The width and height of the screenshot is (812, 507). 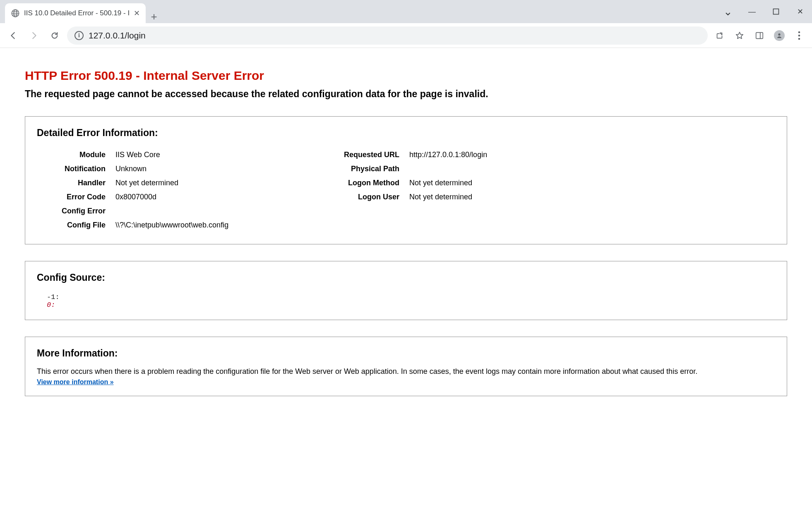 I want to click on kv-row: Logon MethodNot yet determined, so click(x=547, y=183).